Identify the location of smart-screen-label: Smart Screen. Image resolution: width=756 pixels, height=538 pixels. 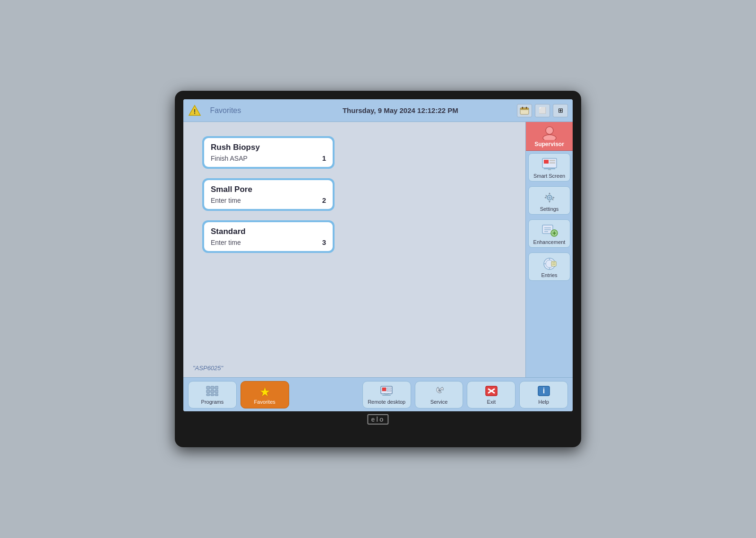
(549, 176).